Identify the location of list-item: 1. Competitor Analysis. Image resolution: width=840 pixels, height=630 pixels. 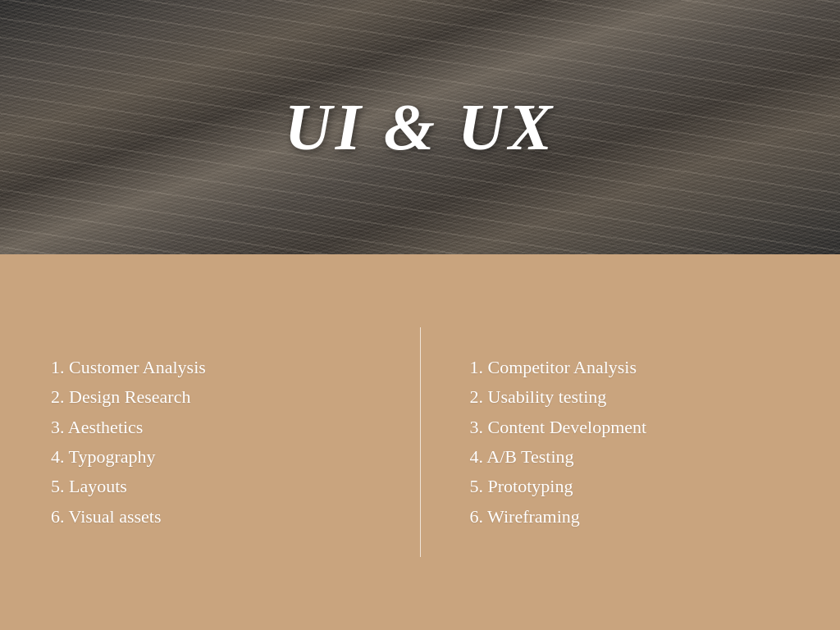
(630, 368).